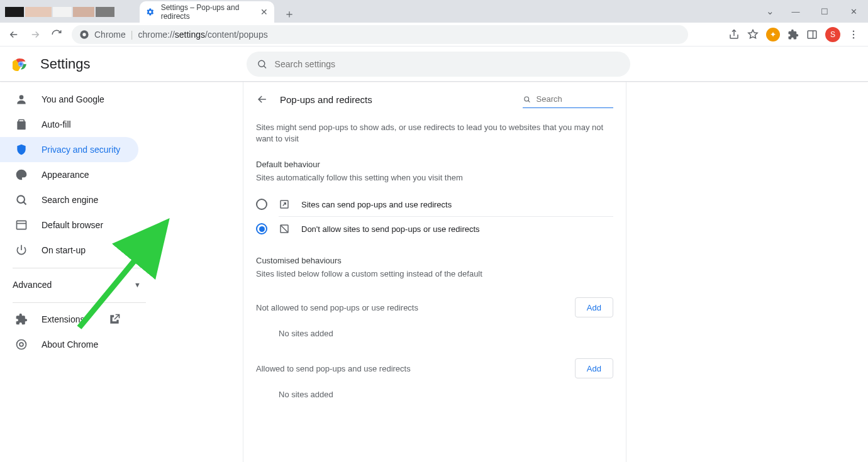 This screenshot has width=868, height=462. What do you see at coordinates (262, 229) in the screenshot?
I see `radio-selected-icon` at bounding box center [262, 229].